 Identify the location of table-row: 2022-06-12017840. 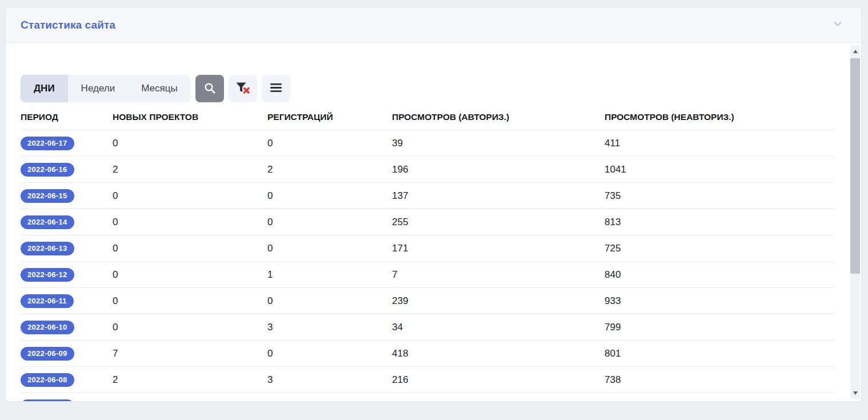
(427, 275).